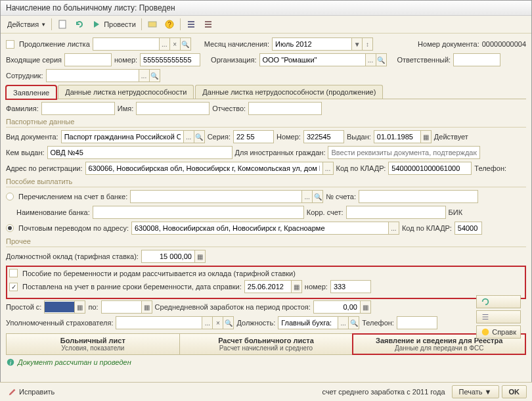 The height and width of the screenshot is (401, 532). Describe the element at coordinates (11, 45) in the screenshot. I see `continuation-checkbox` at that location.